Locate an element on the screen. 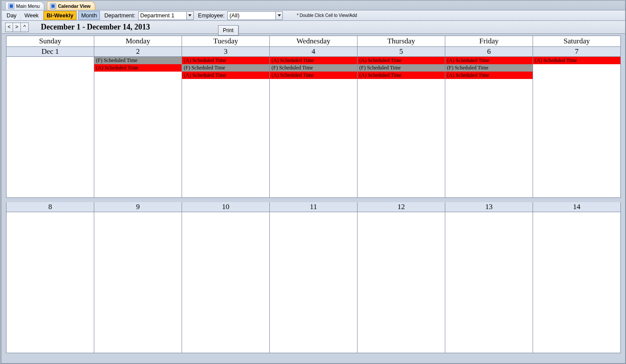  dow-friday: Friday is located at coordinates (489, 41).